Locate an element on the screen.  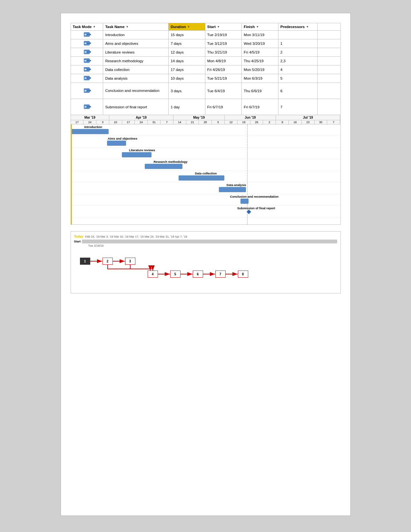
task-name-cell: Literature reviews is located at coordinates (136, 52).